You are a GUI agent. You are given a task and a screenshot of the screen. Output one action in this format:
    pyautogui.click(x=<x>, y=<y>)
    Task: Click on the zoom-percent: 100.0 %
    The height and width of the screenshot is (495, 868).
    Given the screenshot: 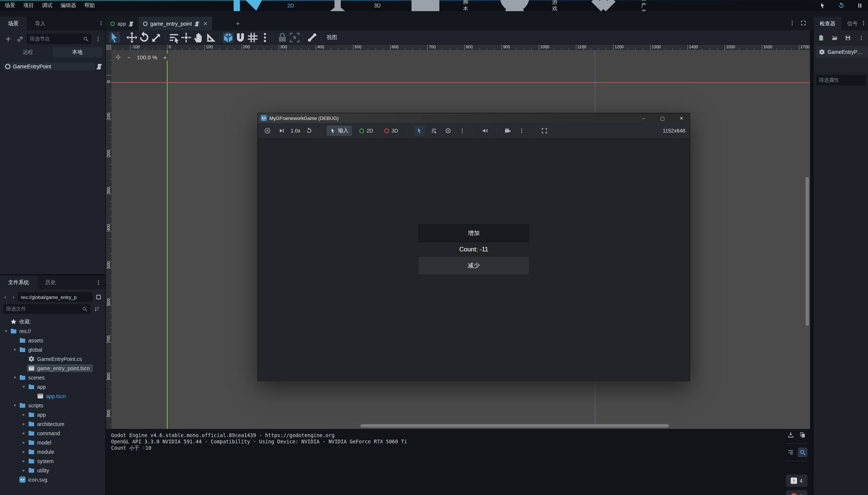 What is the action you would take?
    pyautogui.click(x=147, y=57)
    